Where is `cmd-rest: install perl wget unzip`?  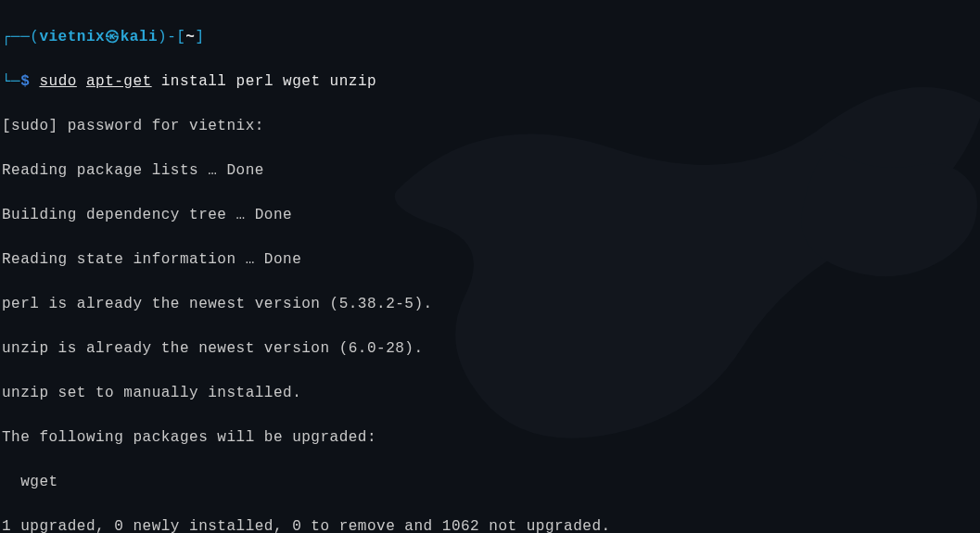
cmd-rest: install perl wget unzip is located at coordinates (264, 82).